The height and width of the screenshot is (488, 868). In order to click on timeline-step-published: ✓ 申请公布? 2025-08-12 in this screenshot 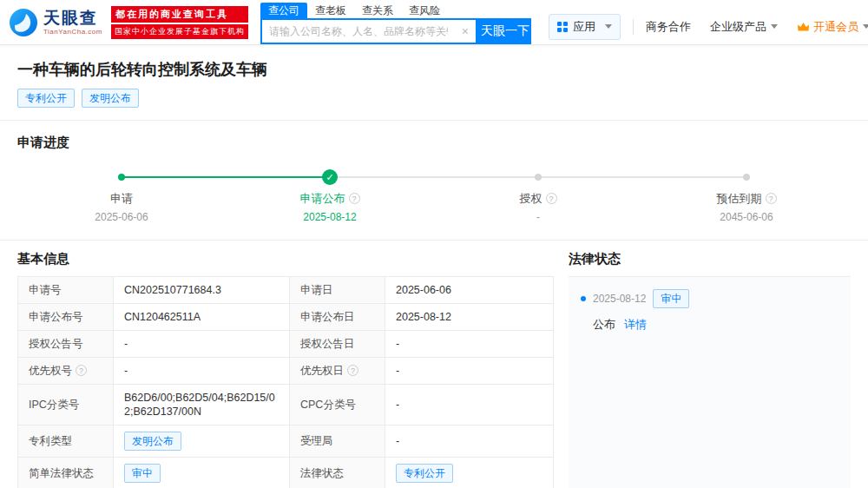, I will do `click(330, 196)`.